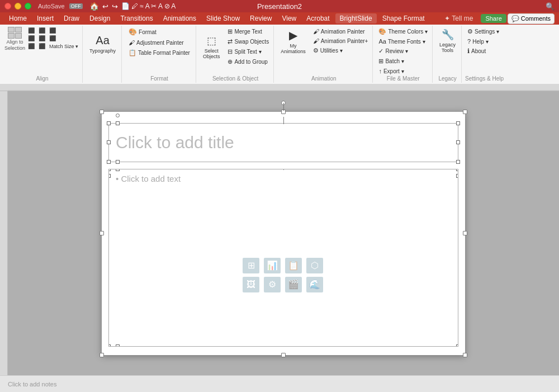  Describe the element at coordinates (15, 39) in the screenshot. I see `align-to-selection-btn: Align to Selection` at that location.